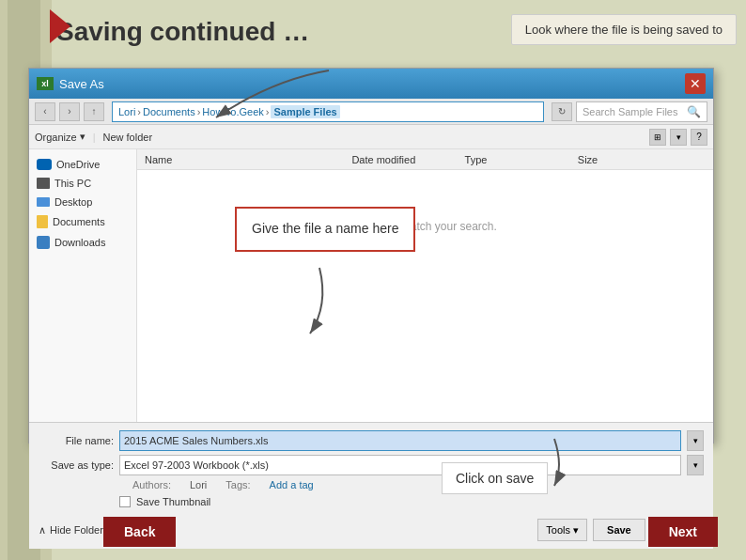 The height and width of the screenshot is (560, 746). I want to click on back-button: Back, so click(139, 532).